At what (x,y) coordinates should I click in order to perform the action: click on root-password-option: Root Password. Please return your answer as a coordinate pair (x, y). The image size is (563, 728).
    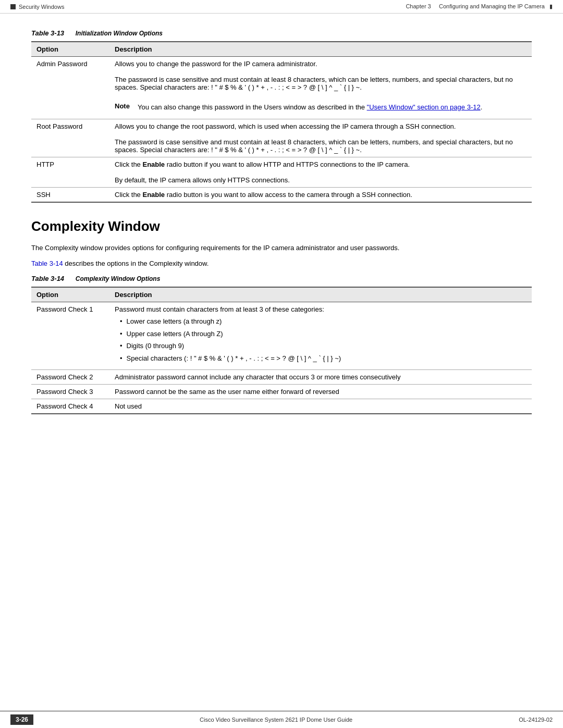
    Looking at the image, I should click on (70, 138).